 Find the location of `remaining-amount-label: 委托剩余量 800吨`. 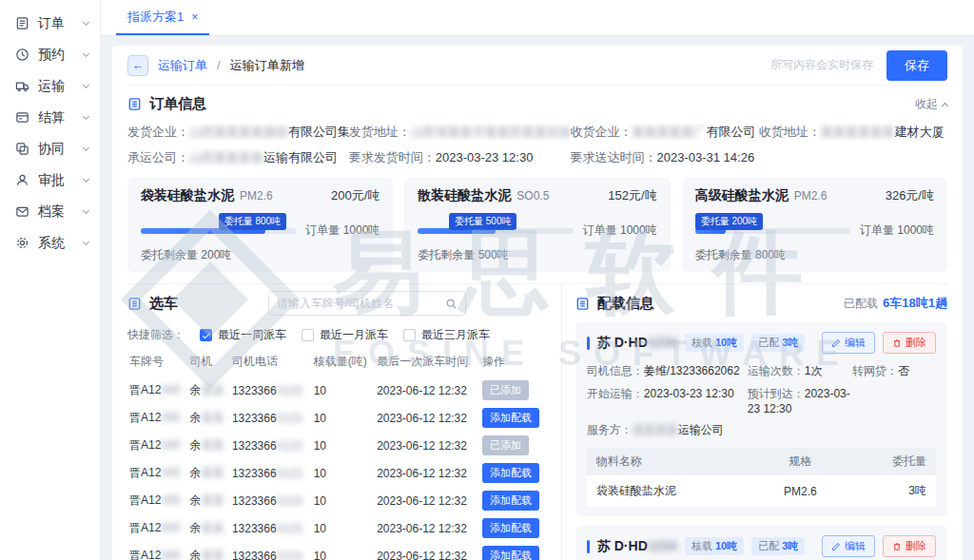

remaining-amount-label: 委托剩余量 800吨 is located at coordinates (814, 255).